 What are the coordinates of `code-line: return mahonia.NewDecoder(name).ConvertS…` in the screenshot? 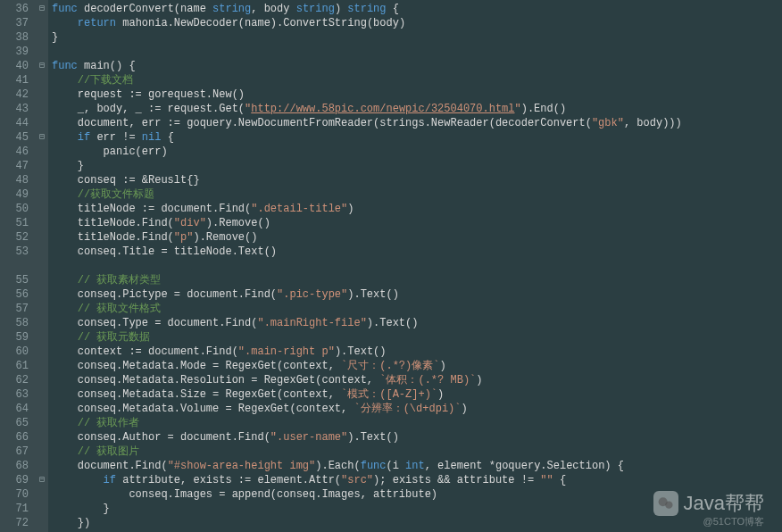 It's located at (417, 23).